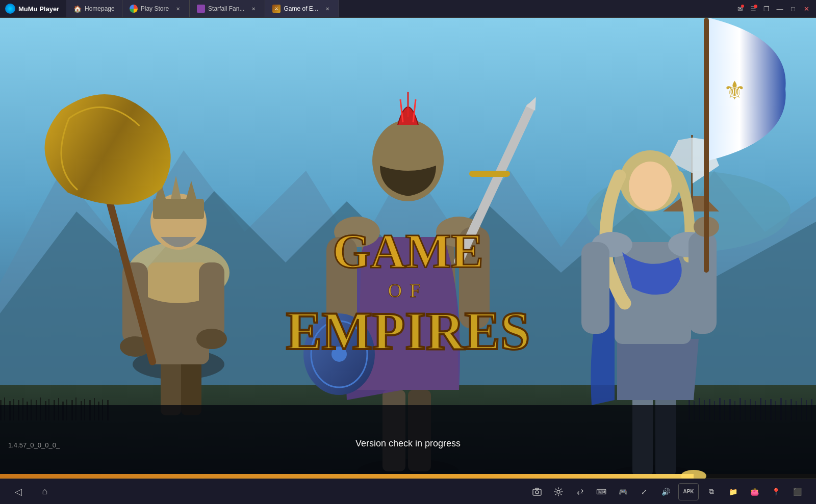 This screenshot has width=816, height=504. I want to click on tab-goe-label: Game of E..., so click(301, 9).